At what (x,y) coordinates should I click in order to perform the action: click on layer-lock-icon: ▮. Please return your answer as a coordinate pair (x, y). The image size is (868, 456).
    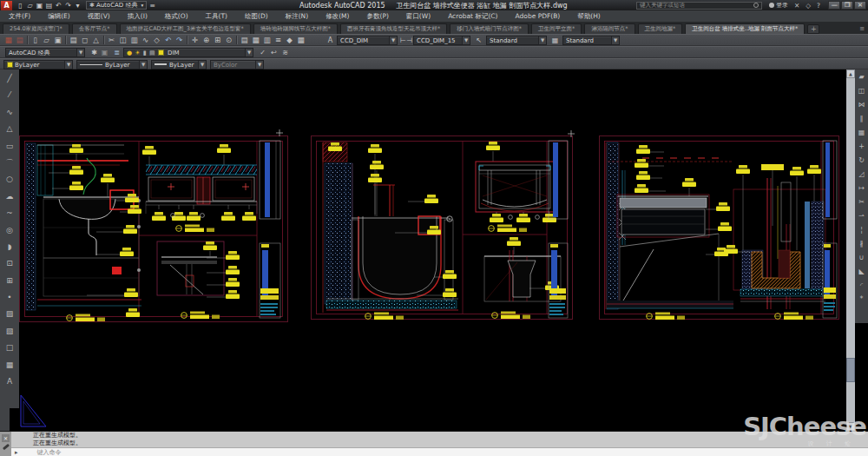
    Looking at the image, I should click on (145, 53).